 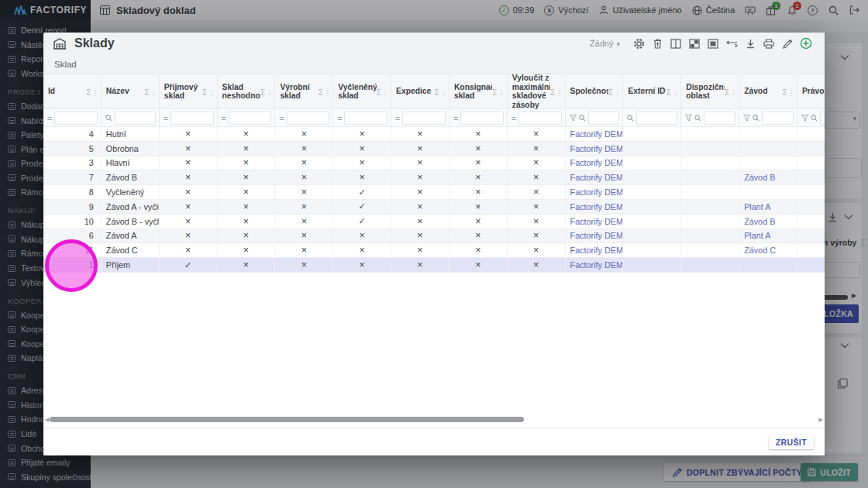 What do you see at coordinates (434, 420) in the screenshot?
I see `horizontal-scrollbar` at bounding box center [434, 420].